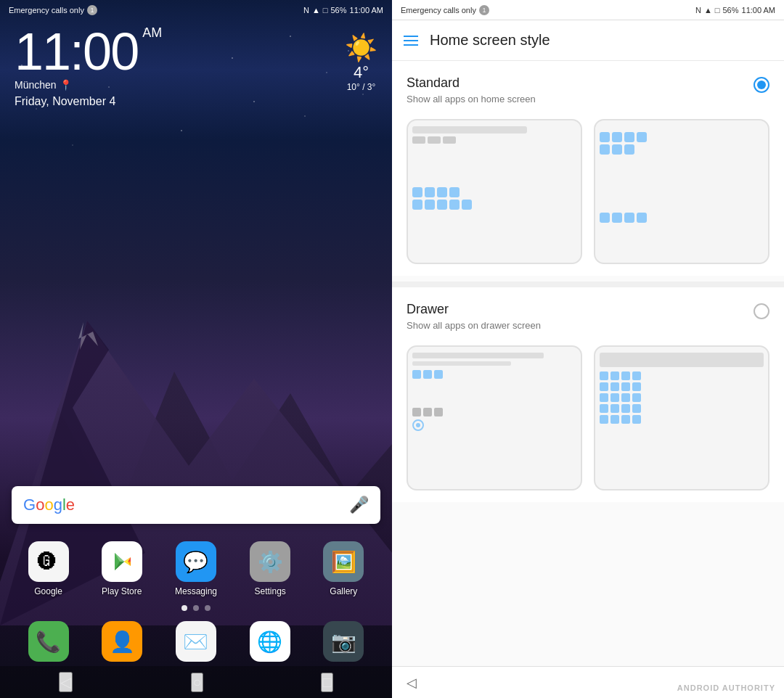  Describe the element at coordinates (196, 641) in the screenshot. I see `dock-mail: ✉️` at that location.